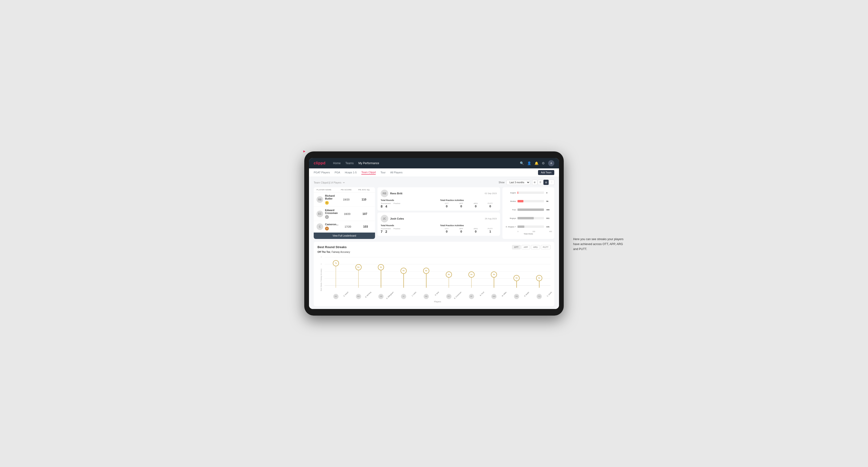 The width and height of the screenshot is (868, 467). I want to click on streaks-section: Best Round Streaks OTT APP ARG PUTT Off …, so click(434, 274).